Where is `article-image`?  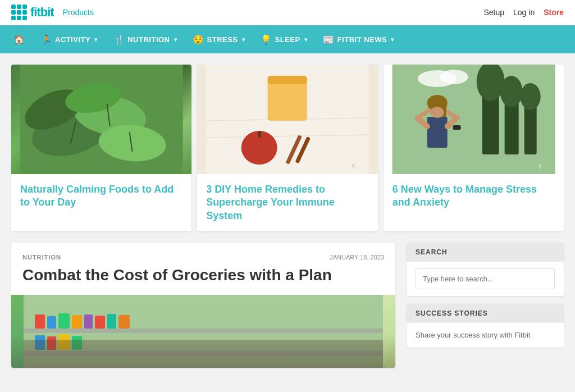 article-image is located at coordinates (203, 331).